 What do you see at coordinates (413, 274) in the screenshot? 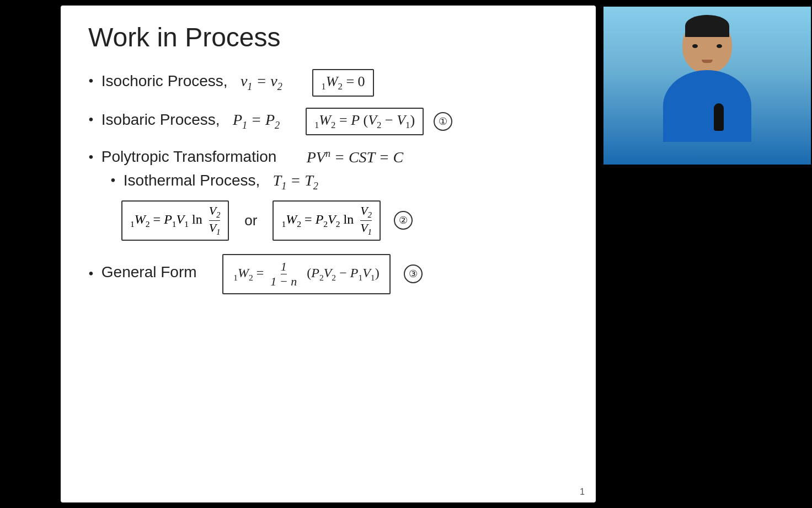
I see `circle-3: ③` at bounding box center [413, 274].